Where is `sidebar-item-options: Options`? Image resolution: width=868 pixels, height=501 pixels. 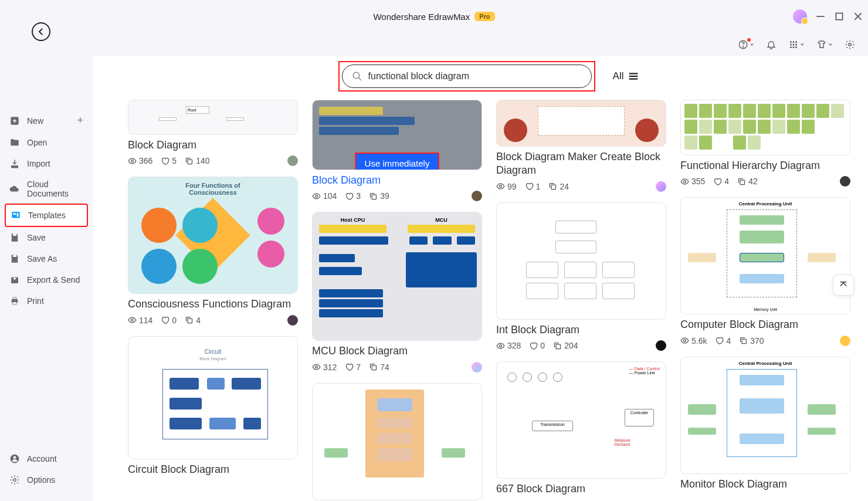 sidebar-item-options: Options is located at coordinates (46, 480).